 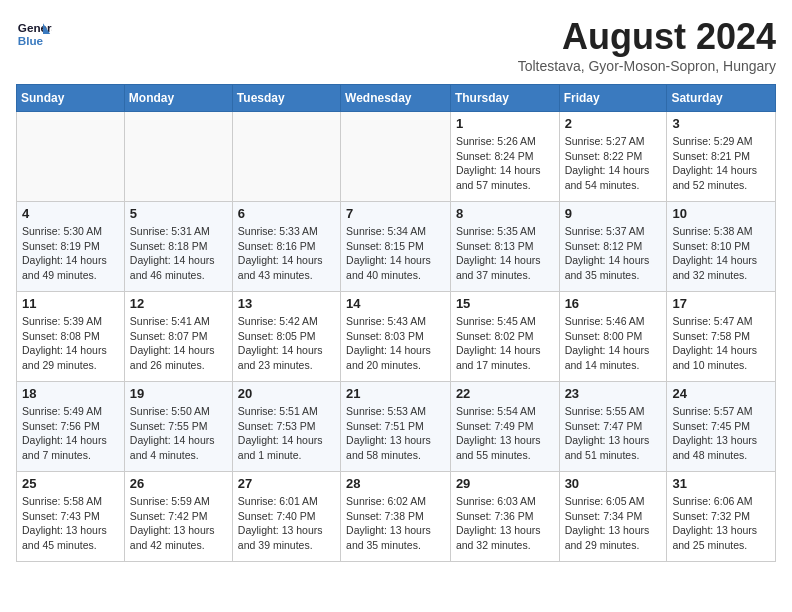 What do you see at coordinates (178, 247) in the screenshot?
I see `calendar-cell: 5Sunrise: 5:31 AM Sunset: 8:18 PM Daylig…` at bounding box center [178, 247].